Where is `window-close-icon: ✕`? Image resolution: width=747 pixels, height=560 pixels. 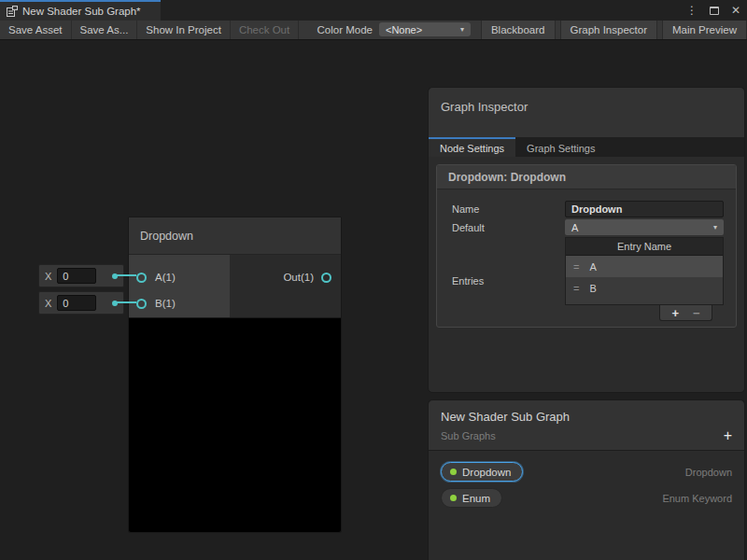
window-close-icon: ✕ is located at coordinates (736, 10).